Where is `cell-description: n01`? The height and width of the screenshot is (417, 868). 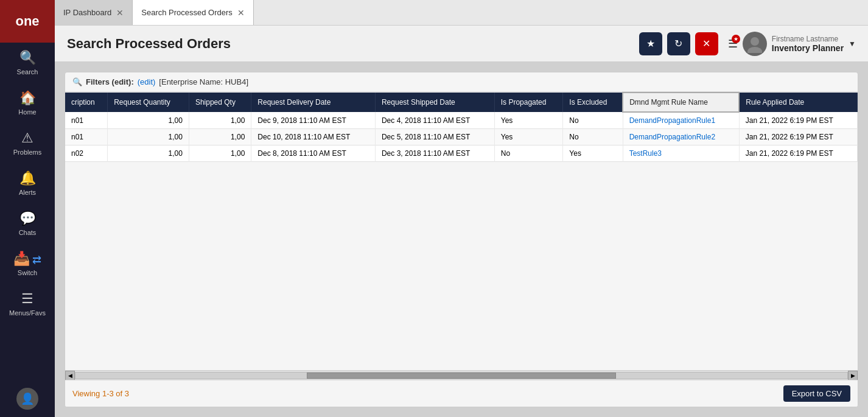 cell-description: n01 is located at coordinates (86, 121).